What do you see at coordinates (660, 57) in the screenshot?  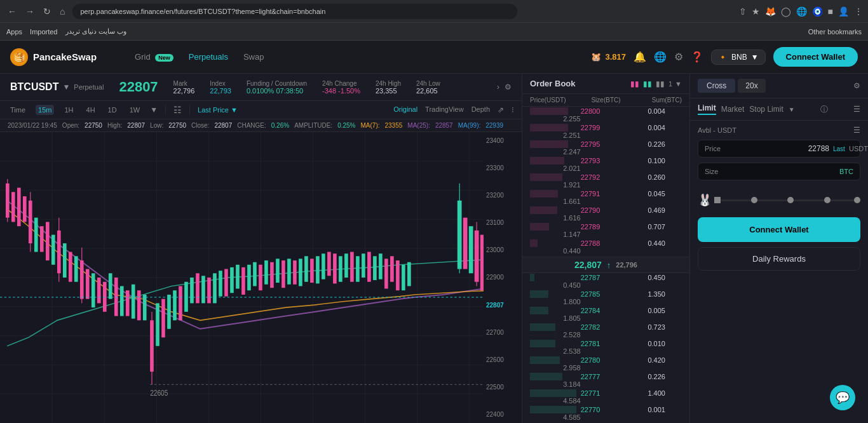 I see `globe-nav-icon: 🌐` at bounding box center [660, 57].